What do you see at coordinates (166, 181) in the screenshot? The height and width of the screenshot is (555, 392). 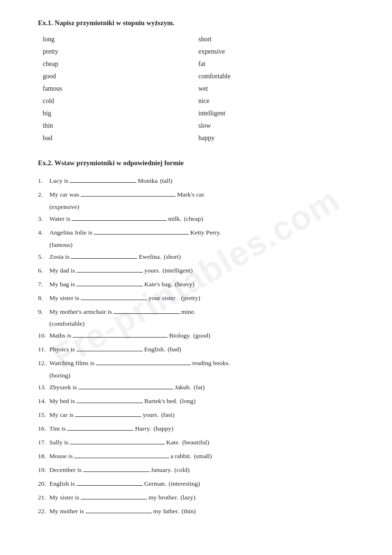 I see `s1-hint: (tall)` at bounding box center [166, 181].